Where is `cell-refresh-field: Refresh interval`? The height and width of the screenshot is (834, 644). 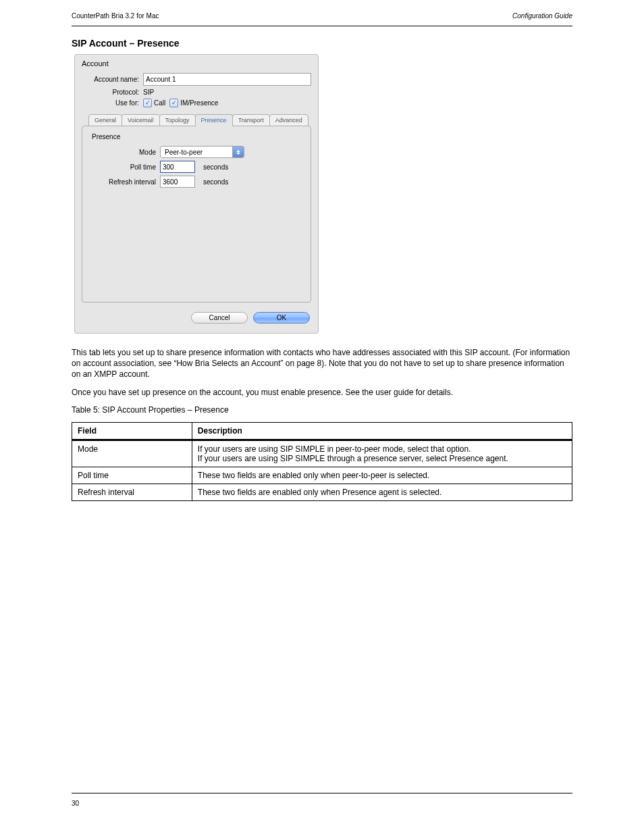 cell-refresh-field: Refresh interval is located at coordinates (132, 492).